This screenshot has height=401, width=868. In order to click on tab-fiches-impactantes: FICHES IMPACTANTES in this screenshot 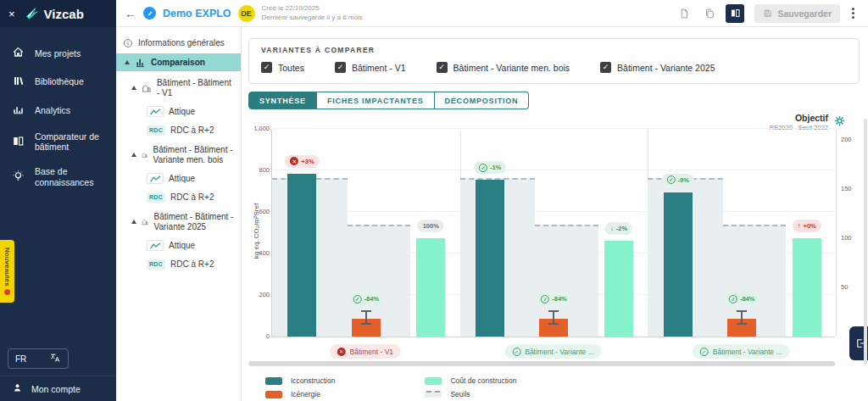, I will do `click(376, 100)`.